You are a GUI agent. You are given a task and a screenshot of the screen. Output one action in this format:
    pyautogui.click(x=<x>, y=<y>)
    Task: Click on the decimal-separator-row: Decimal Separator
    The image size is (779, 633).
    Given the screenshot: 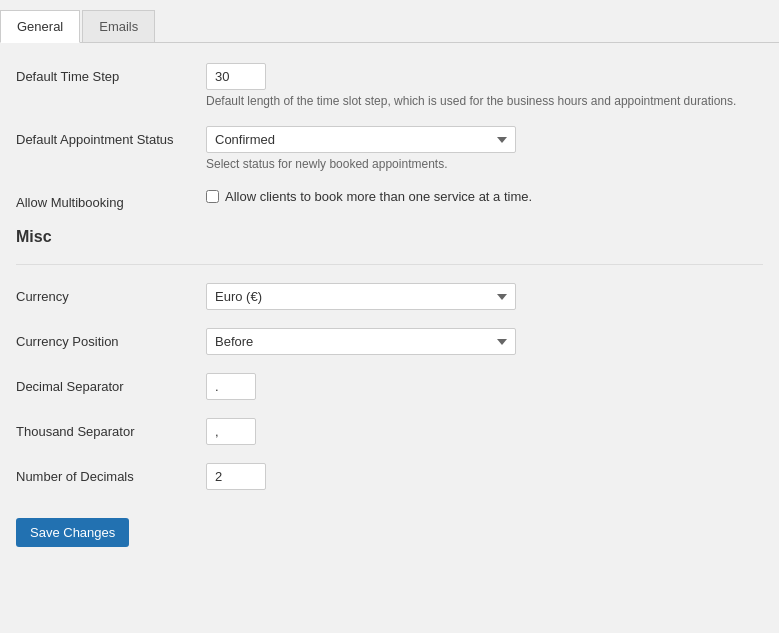 What is the action you would take?
    pyautogui.click(x=390, y=386)
    